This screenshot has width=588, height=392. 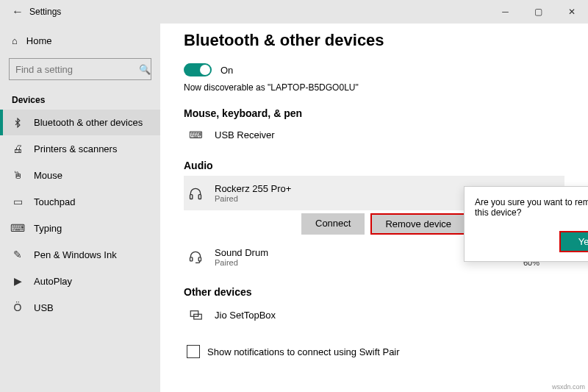 I want to click on sidebar-item-label: Touchpad, so click(x=54, y=202).